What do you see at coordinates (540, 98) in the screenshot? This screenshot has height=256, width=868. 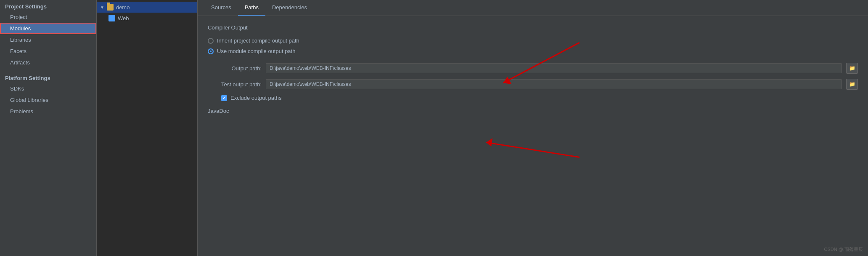 I see `exclude-output-paths-row: Exclude output paths` at bounding box center [540, 98].